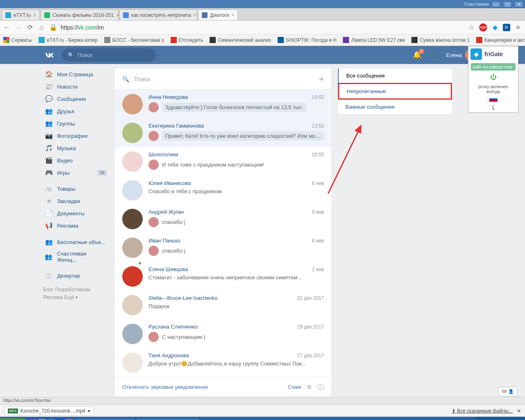 This screenshot has height=420, width=525. I want to click on dialog-item: Андрей Жуган8 янвспасибо:), so click(223, 219).